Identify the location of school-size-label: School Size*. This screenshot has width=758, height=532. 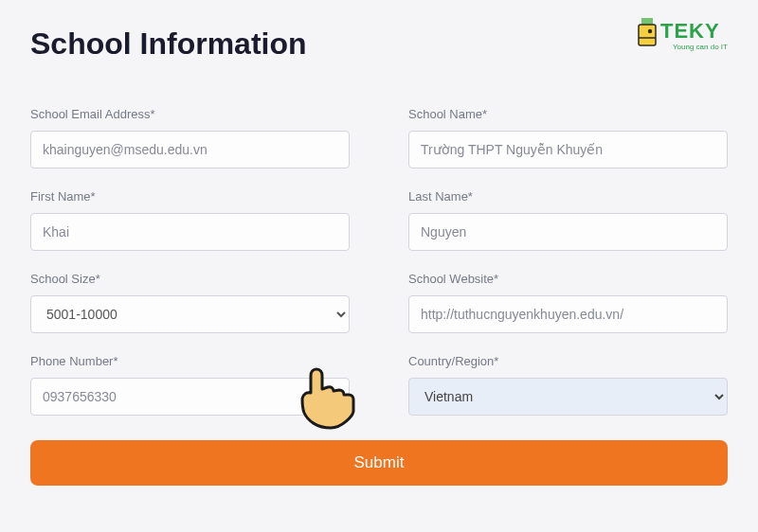
(190, 278).